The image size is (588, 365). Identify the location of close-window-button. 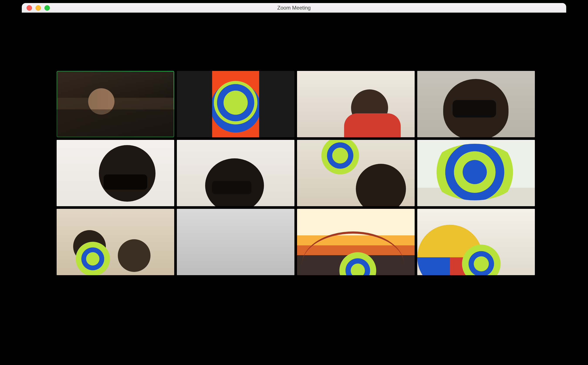
(29, 8).